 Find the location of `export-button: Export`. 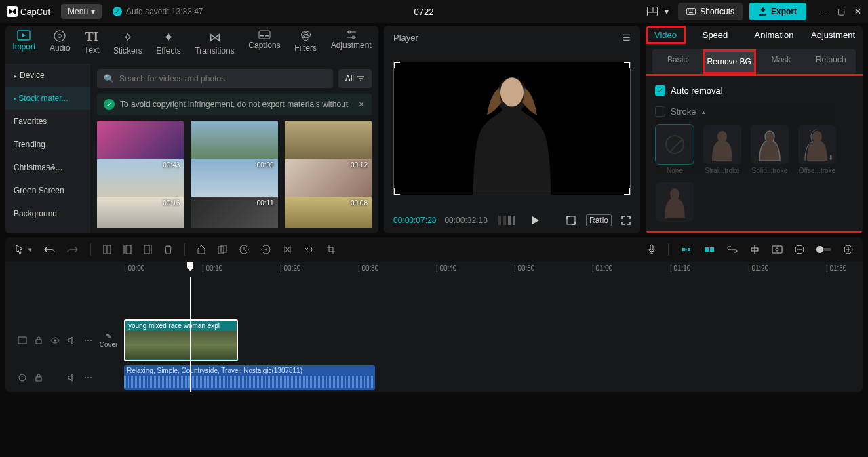

export-button: Export is located at coordinates (778, 12).